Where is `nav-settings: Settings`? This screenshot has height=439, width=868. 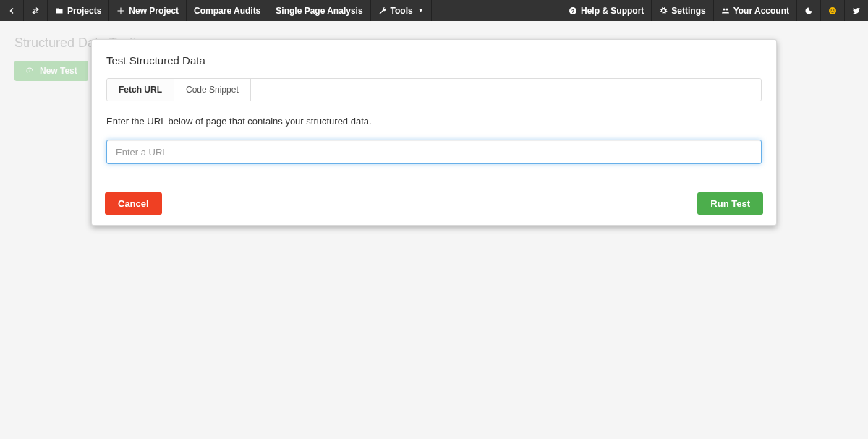
nav-settings: Settings is located at coordinates (681, 10).